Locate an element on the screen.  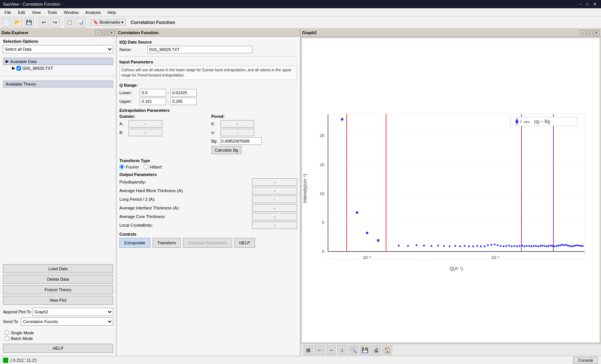
available-theory-header: Available Theory is located at coordinates (58, 84).